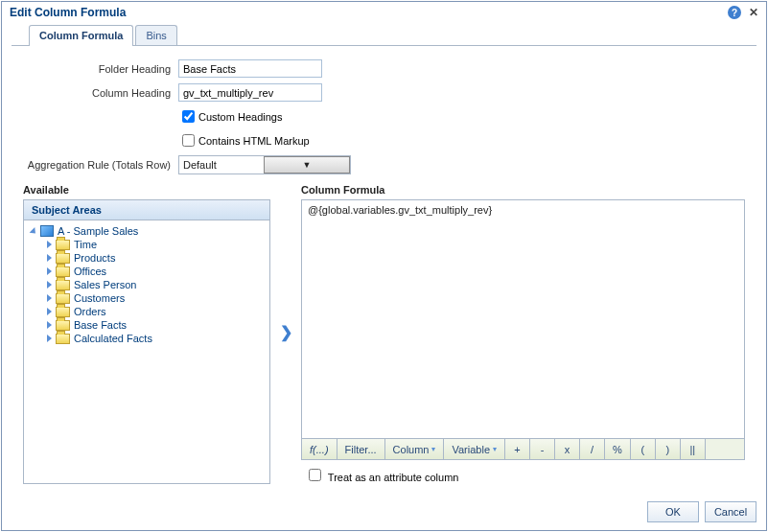 The image size is (768, 532). What do you see at coordinates (286, 332) in the screenshot?
I see `shuttle-right-icon: ❯` at bounding box center [286, 332].